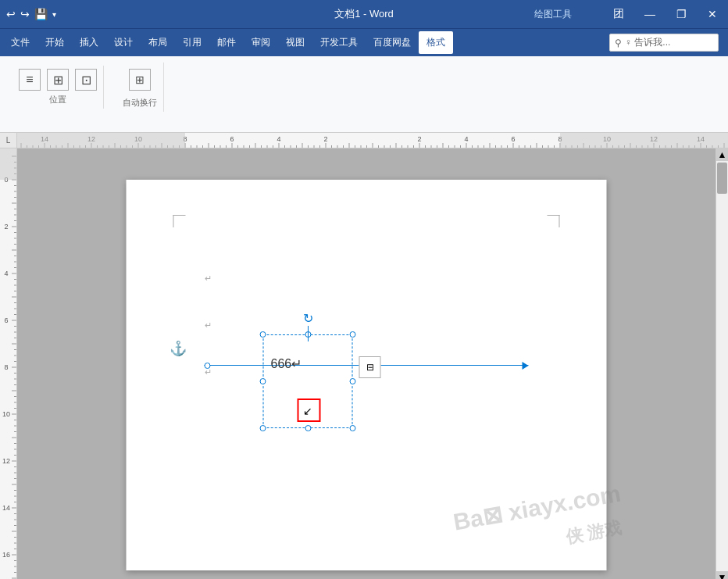 This screenshot has width=728, height=579. What do you see at coordinates (554, 221) in the screenshot?
I see `corner-mark-tr` at bounding box center [554, 221].